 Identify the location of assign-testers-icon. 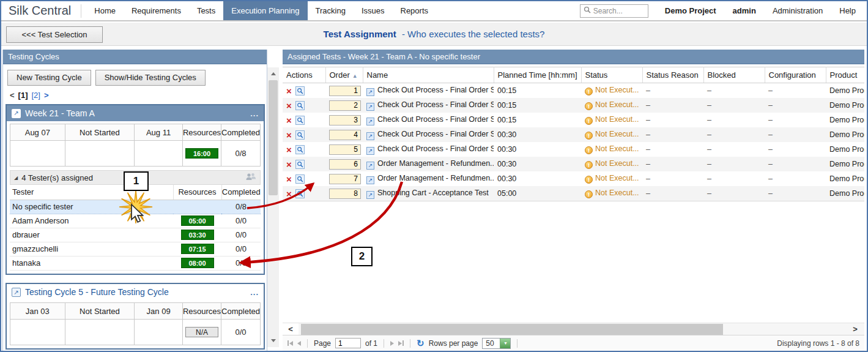
(251, 178).